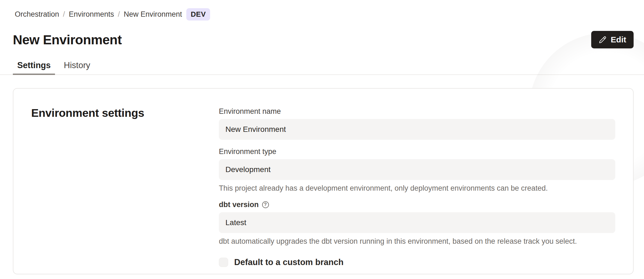  What do you see at coordinates (198, 14) in the screenshot?
I see `dev-badge: DEV` at bounding box center [198, 14].